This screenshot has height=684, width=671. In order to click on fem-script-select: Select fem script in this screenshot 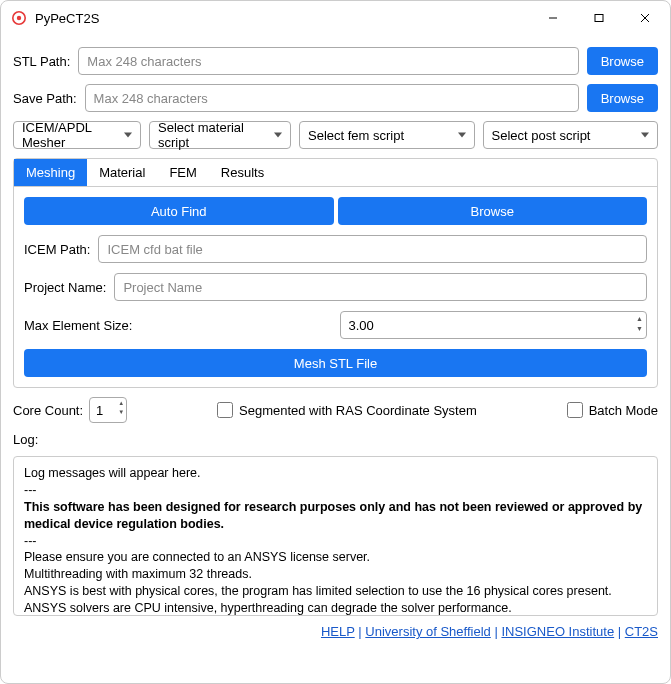, I will do `click(387, 135)`.